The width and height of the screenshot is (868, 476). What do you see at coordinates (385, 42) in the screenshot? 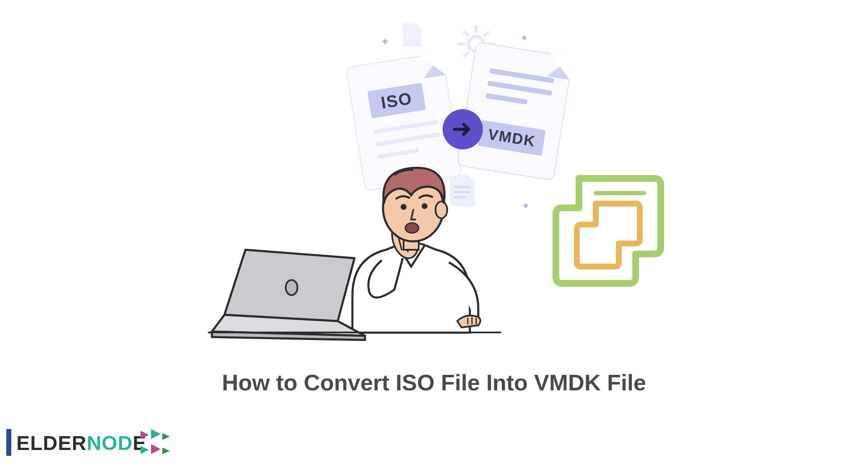
I see `plus-sparkle-icon: ✦` at bounding box center [385, 42].